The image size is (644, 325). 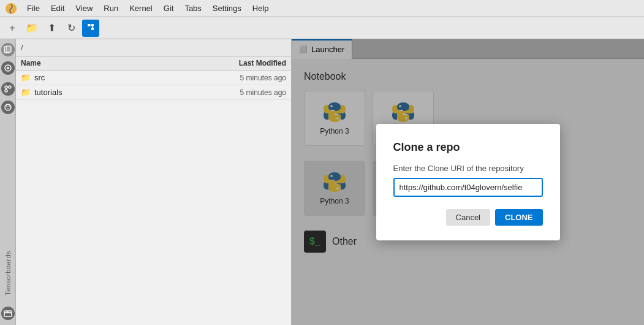 What do you see at coordinates (322, 28) in the screenshot?
I see `toolbar: + 📁 ⬆ ↻` at bounding box center [322, 28].